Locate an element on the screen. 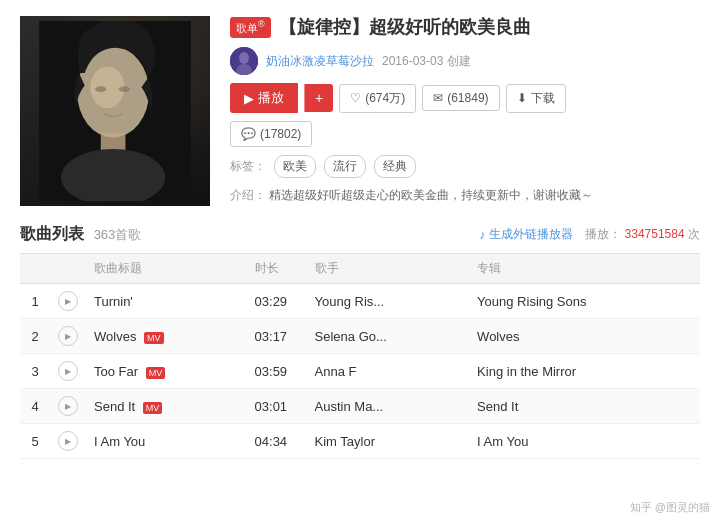 This screenshot has height=525, width=720. author-name: 奶油冰激凌草莓沙拉 is located at coordinates (320, 62).